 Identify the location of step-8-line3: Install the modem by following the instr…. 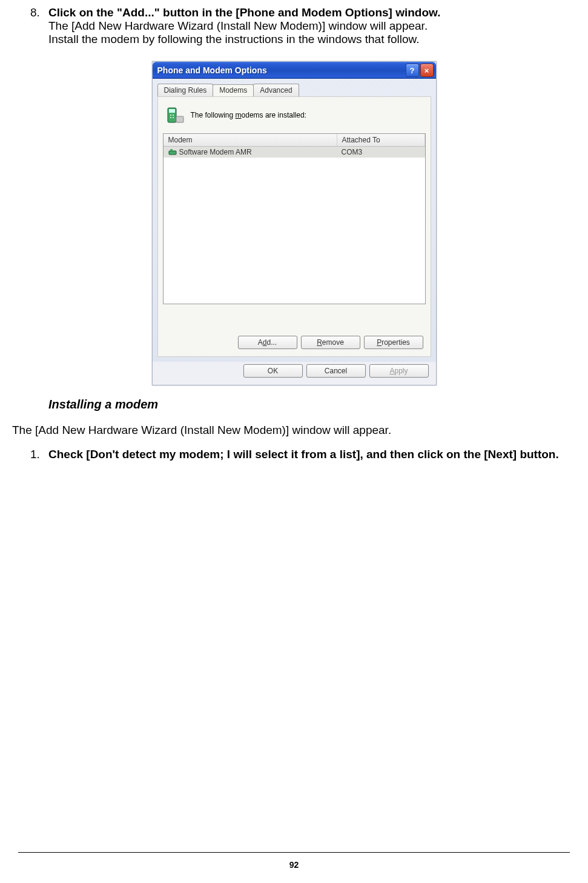
(234, 39).